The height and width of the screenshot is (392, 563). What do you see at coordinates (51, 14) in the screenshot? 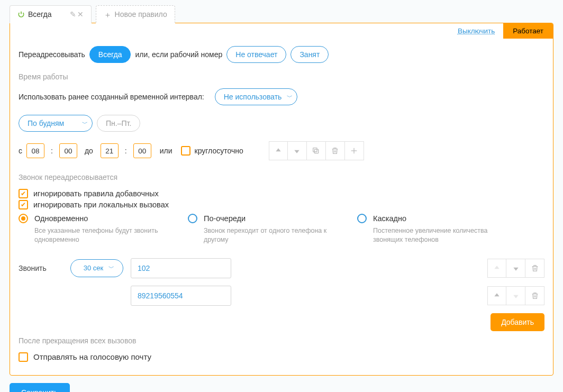
I see `tab-always: Всегда ✎ ✕` at bounding box center [51, 14].